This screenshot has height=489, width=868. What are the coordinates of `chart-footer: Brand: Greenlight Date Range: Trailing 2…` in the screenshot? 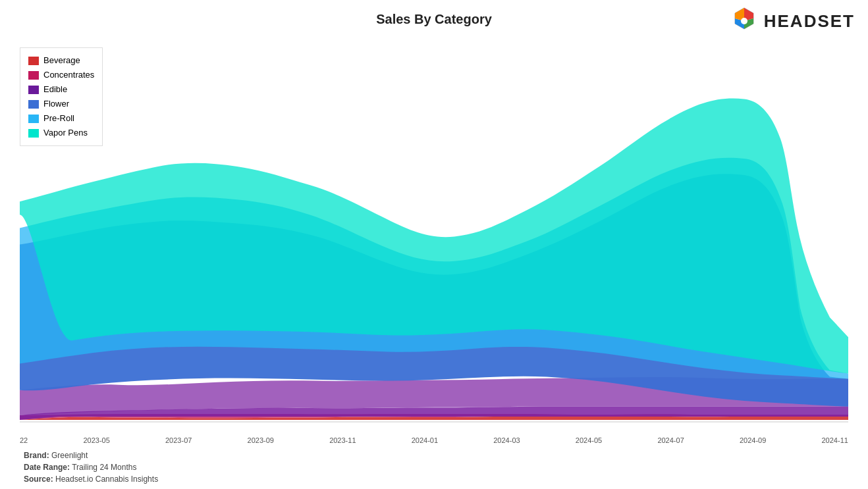 It's located at (91, 467).